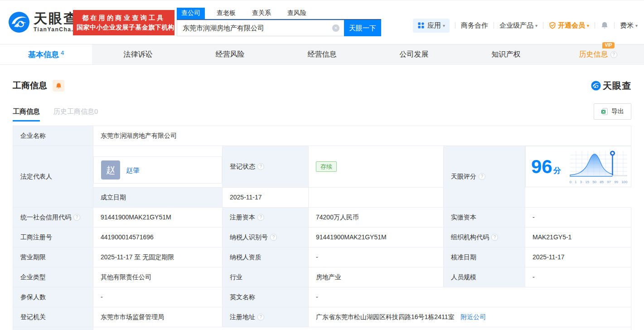 This screenshot has height=330, width=644. Describe the element at coordinates (46, 54) in the screenshot. I see `tab-basic-info: 基本信息 4` at that location.